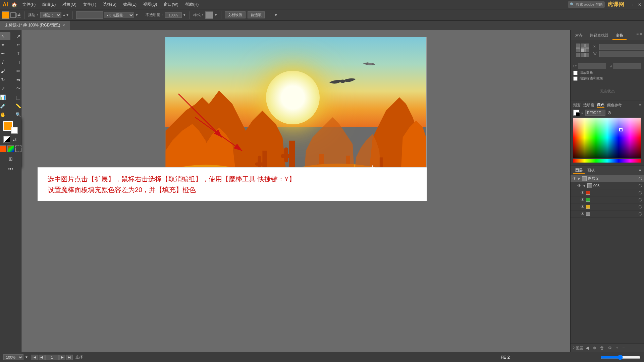  What do you see at coordinates (640, 214) in the screenshot?
I see `layer-circle-gray` at bounding box center [640, 214].